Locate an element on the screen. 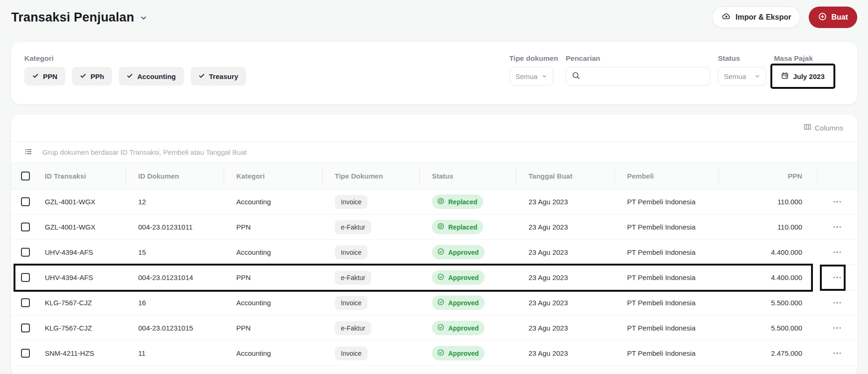 The image size is (868, 374). cell-ppn: 4.400.000 is located at coordinates (768, 252).